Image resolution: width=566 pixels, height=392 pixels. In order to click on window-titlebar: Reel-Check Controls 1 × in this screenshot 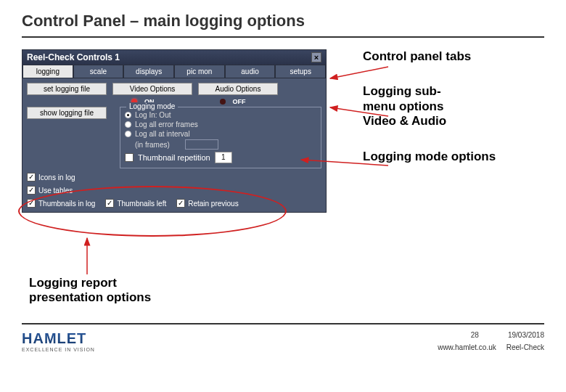, I will do `click(174, 57)`.